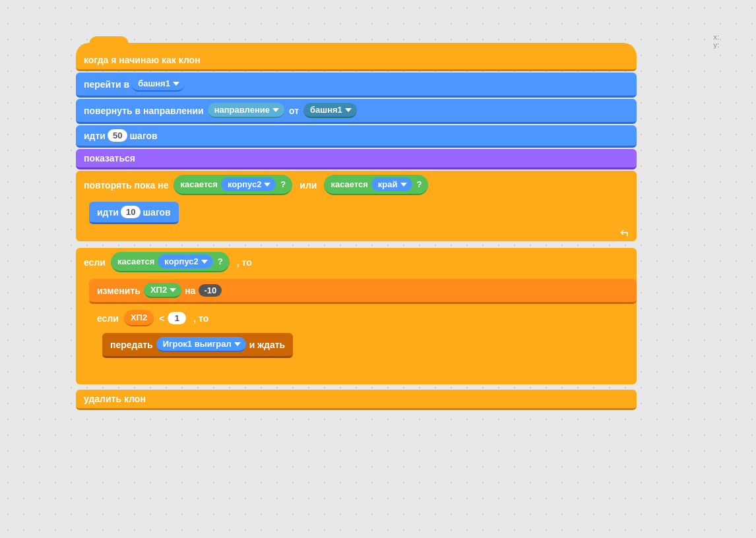  What do you see at coordinates (108, 318) in the screenshot?
I see `if2-label: если` at bounding box center [108, 318].